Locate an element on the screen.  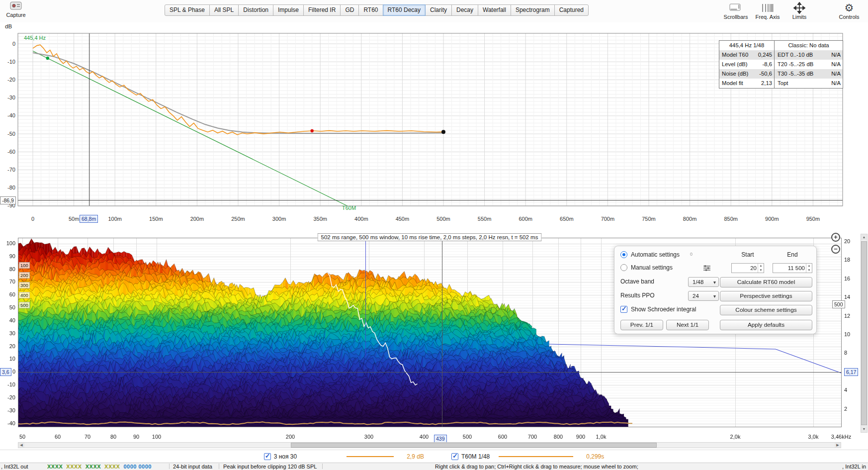
tab-spectrogram: Spectrogram is located at coordinates (533, 10).